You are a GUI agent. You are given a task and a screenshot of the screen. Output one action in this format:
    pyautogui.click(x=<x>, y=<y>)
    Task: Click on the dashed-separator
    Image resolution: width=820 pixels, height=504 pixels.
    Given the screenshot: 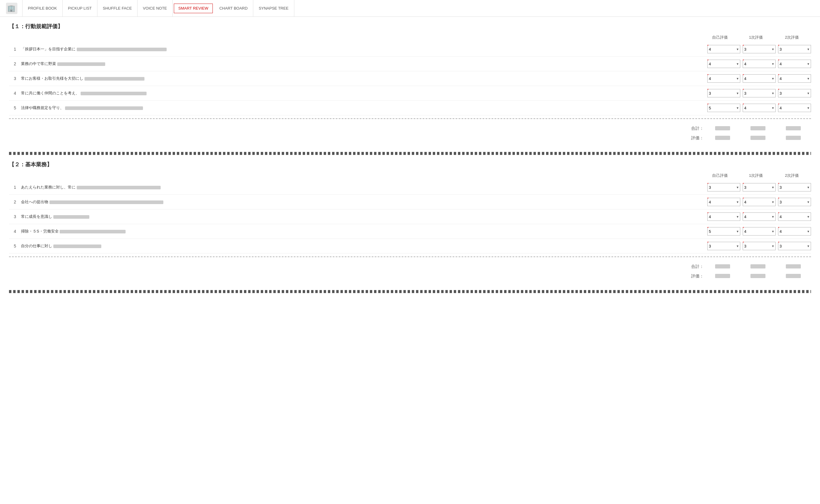 What is the action you would take?
    pyautogui.click(x=410, y=119)
    